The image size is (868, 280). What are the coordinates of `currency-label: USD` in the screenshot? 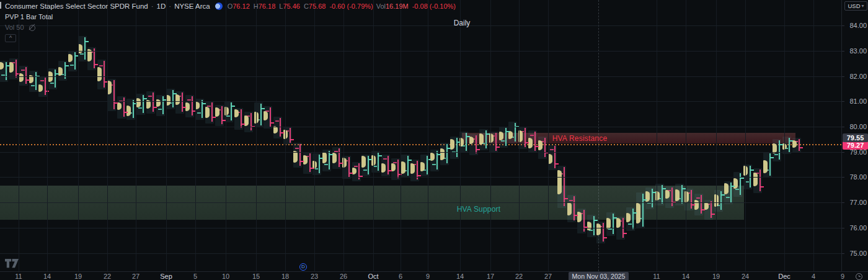 It's located at (854, 6).